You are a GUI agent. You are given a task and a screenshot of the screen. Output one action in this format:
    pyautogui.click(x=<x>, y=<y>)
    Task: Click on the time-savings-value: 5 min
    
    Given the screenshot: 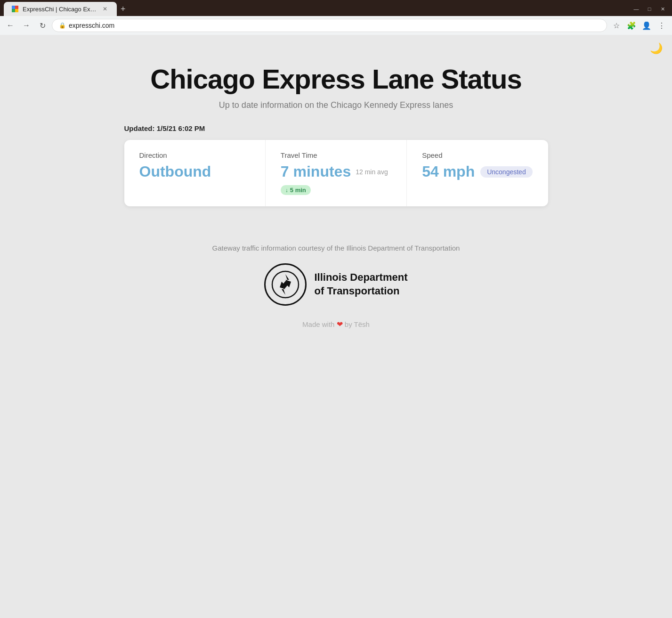 What is the action you would take?
    pyautogui.click(x=298, y=190)
    